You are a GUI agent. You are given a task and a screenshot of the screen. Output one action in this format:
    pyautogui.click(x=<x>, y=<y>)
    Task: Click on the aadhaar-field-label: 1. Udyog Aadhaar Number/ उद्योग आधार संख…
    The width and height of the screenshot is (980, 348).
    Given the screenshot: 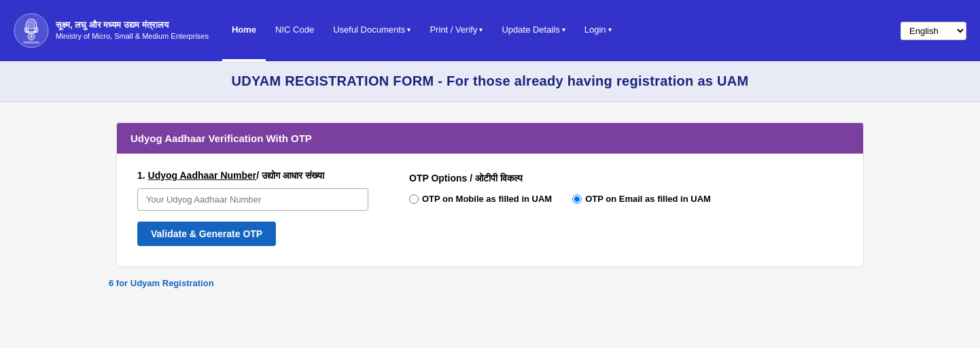 What is the action you would take?
    pyautogui.click(x=253, y=175)
    